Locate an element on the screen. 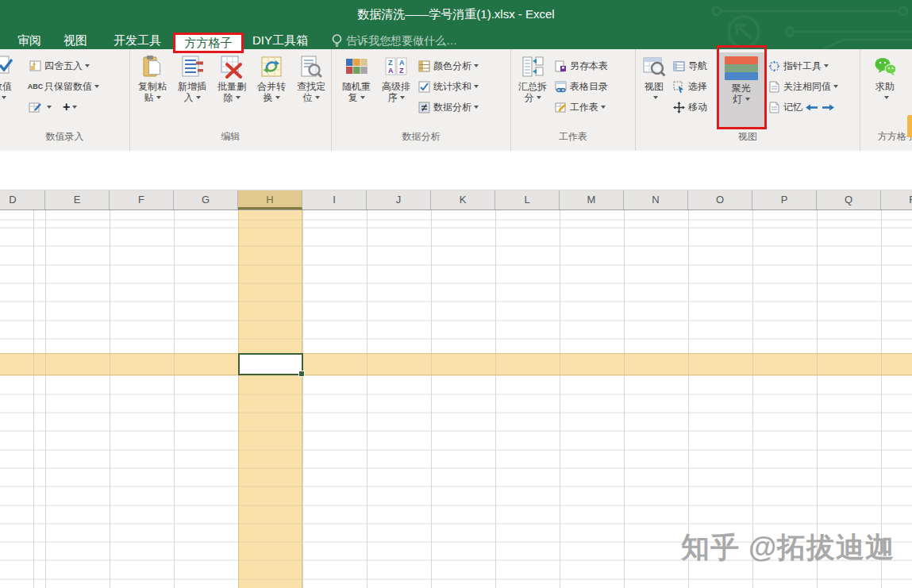  merge-convert-button: 合并转 换 is located at coordinates (271, 78).